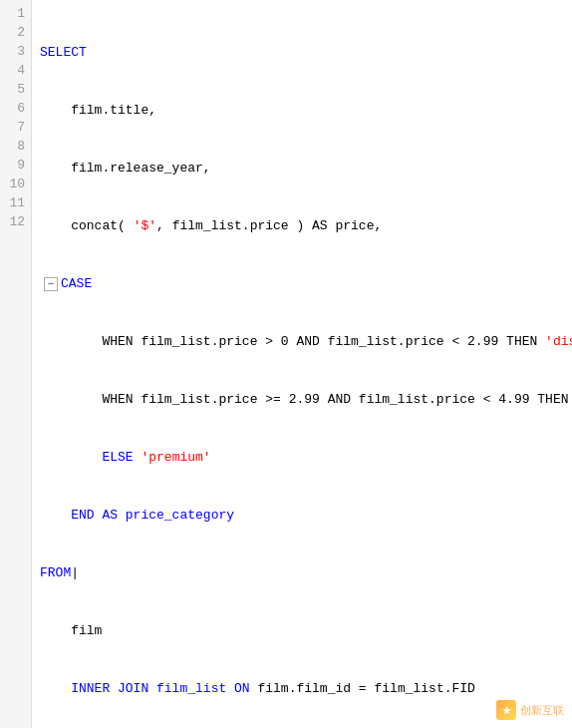 The width and height of the screenshot is (572, 728). Describe the element at coordinates (302, 457) in the screenshot. I see `code-line-8: ELSE 'premium'` at that location.